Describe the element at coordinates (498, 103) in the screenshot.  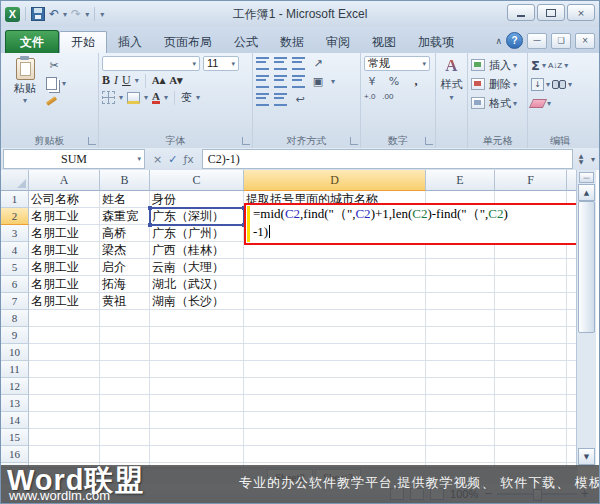
I see `format-cells-button: 格式▾` at that location.